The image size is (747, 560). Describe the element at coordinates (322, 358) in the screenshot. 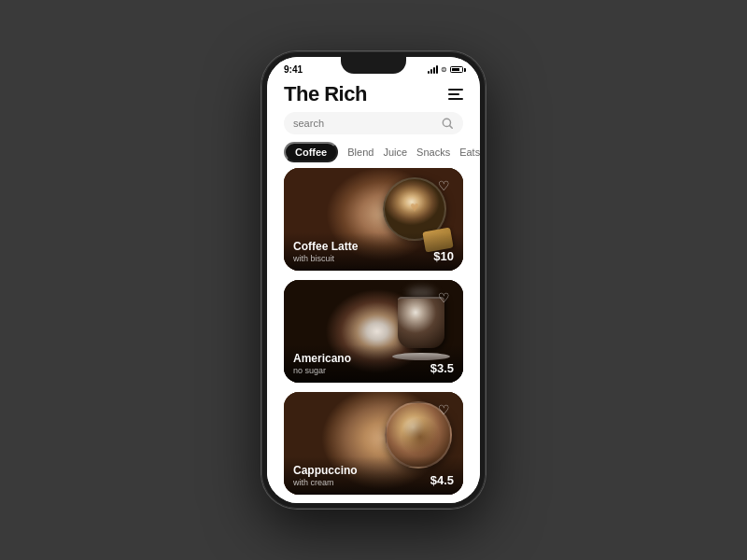

I see `americano-name: Americano` at that location.